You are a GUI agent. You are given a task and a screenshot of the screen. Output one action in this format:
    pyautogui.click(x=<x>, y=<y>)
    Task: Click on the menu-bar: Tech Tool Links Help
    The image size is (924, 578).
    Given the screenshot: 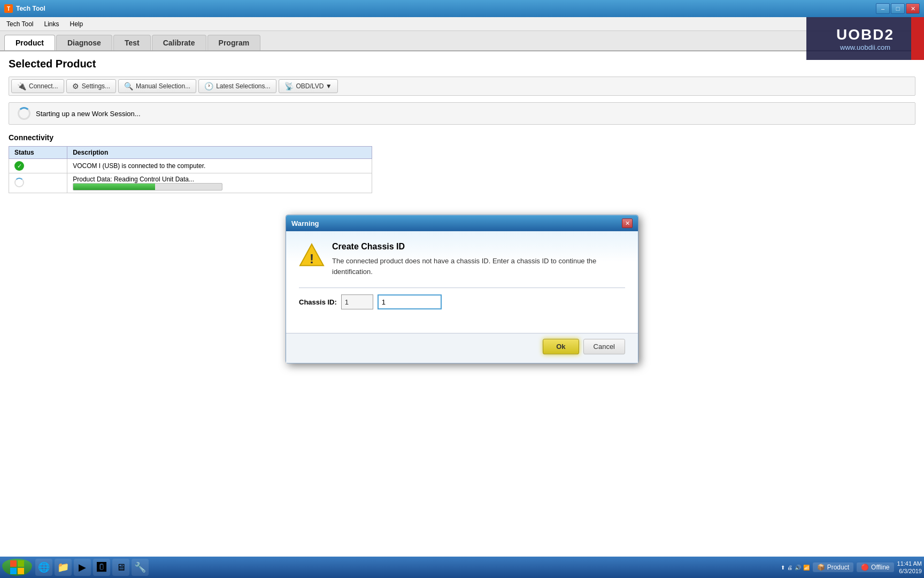 What is the action you would take?
    pyautogui.click(x=462, y=24)
    